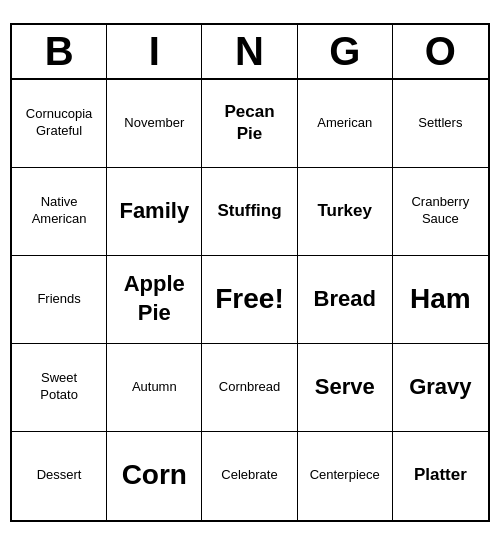 This screenshot has height=544, width=500. I want to click on cell-text: Apple Pie, so click(154, 298).